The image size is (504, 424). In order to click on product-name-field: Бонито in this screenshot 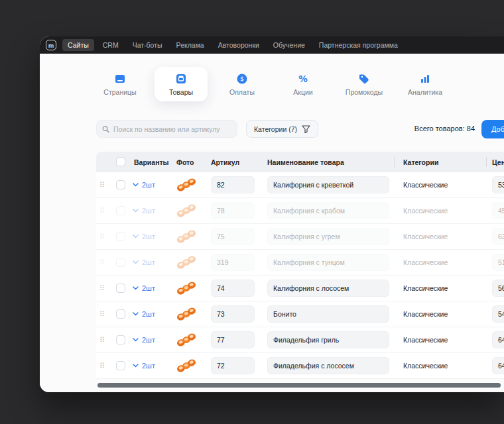, I will do `click(328, 314)`.